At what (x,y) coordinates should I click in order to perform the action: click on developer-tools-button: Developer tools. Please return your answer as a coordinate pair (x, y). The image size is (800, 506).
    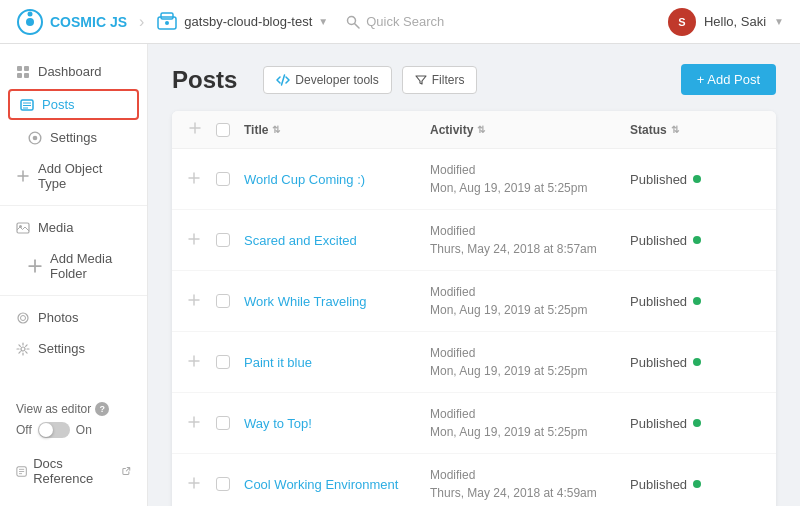
    Looking at the image, I should click on (327, 80).